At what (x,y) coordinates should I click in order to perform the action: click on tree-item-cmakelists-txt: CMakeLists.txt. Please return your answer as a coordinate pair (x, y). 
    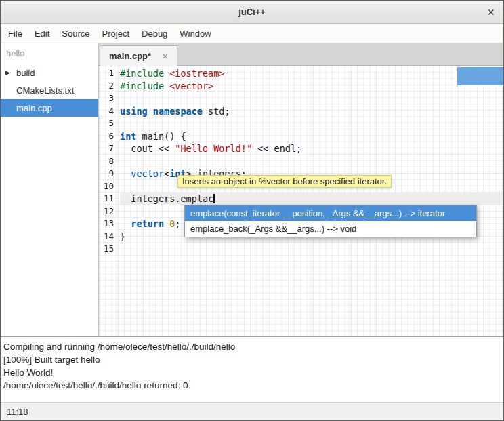
    Looking at the image, I should click on (49, 90).